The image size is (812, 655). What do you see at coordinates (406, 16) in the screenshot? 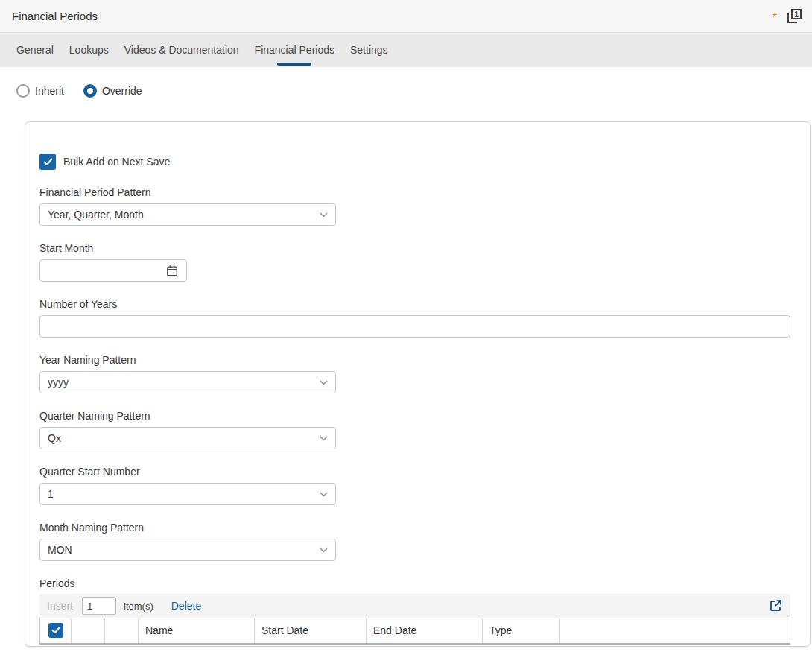
I see `title-bar: Financial Periods * 1` at bounding box center [406, 16].